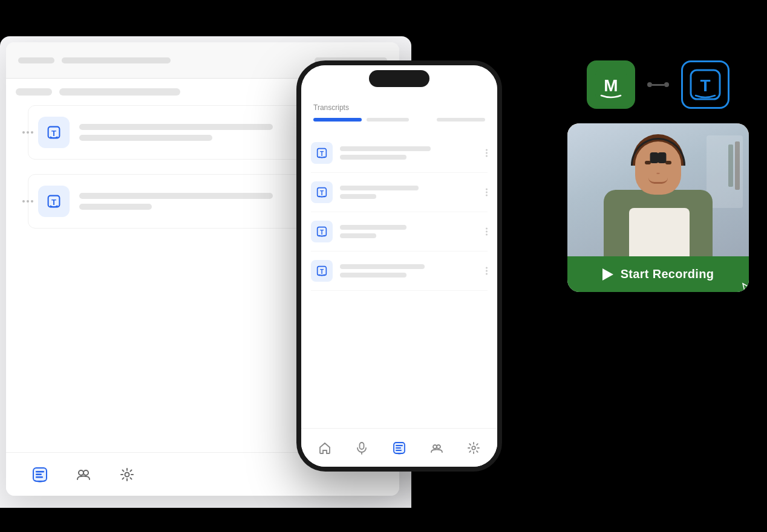 Image resolution: width=767 pixels, height=532 pixels. I want to click on phone-nav-home, so click(325, 448).